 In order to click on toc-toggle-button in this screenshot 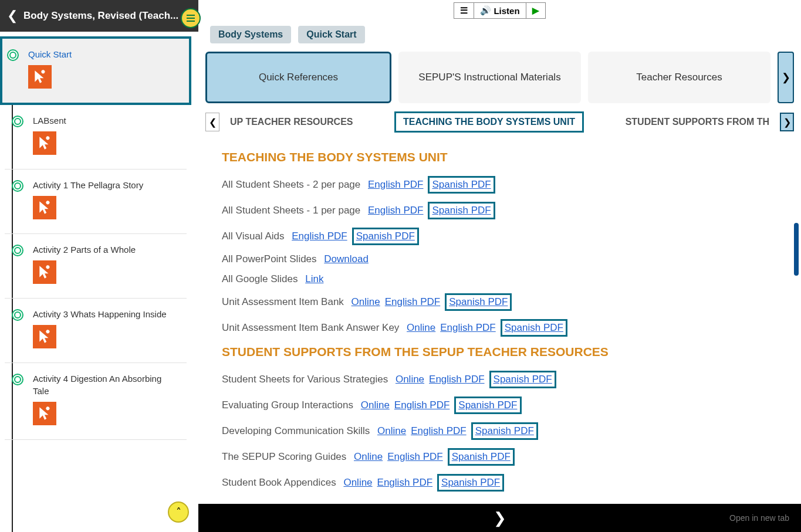, I will do `click(191, 18)`.